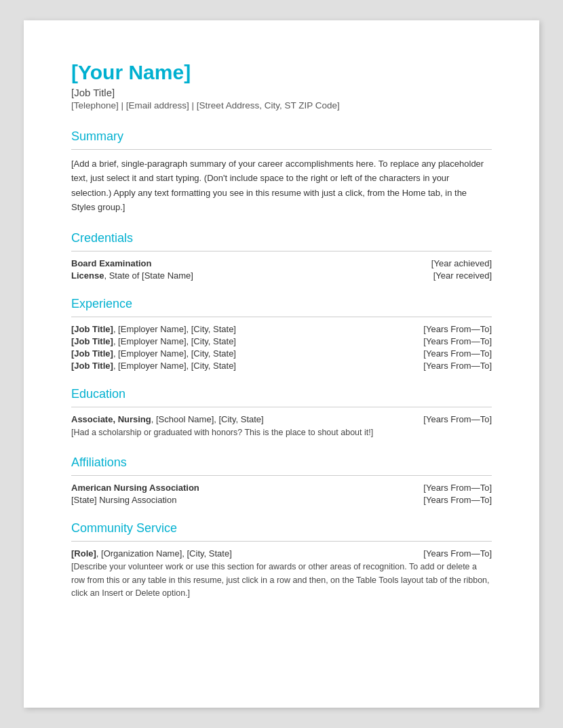  Describe the element at coordinates (282, 366) in the screenshot. I see `experience-row-3: [Job Title], [Employer Name], [City, Sta…` at that location.